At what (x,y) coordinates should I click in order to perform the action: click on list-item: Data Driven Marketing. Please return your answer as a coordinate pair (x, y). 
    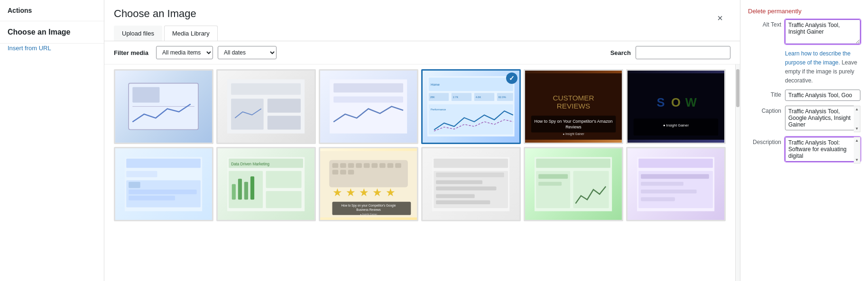
    Looking at the image, I should click on (266, 184).